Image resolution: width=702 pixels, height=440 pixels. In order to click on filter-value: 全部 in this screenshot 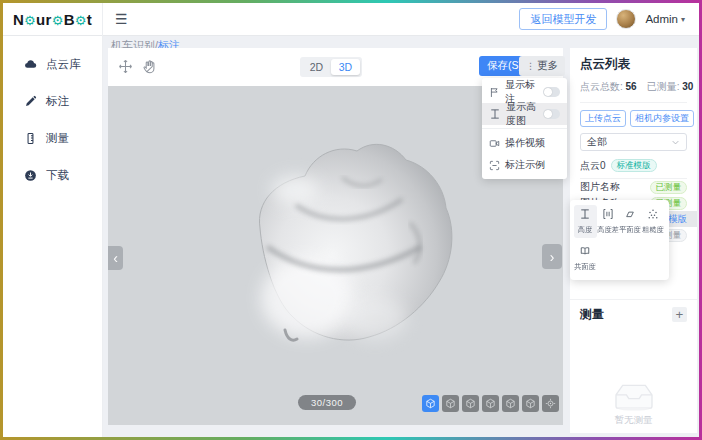, I will do `click(597, 142)`.